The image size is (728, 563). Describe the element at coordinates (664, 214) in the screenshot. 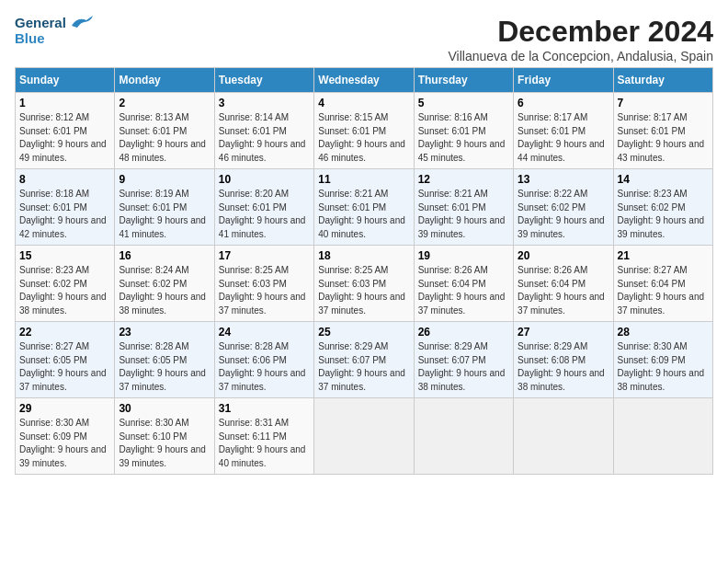

I see `day-info: Sunrise: 8:23 AM Sunset: 6:02 PM Dayligh…` at that location.